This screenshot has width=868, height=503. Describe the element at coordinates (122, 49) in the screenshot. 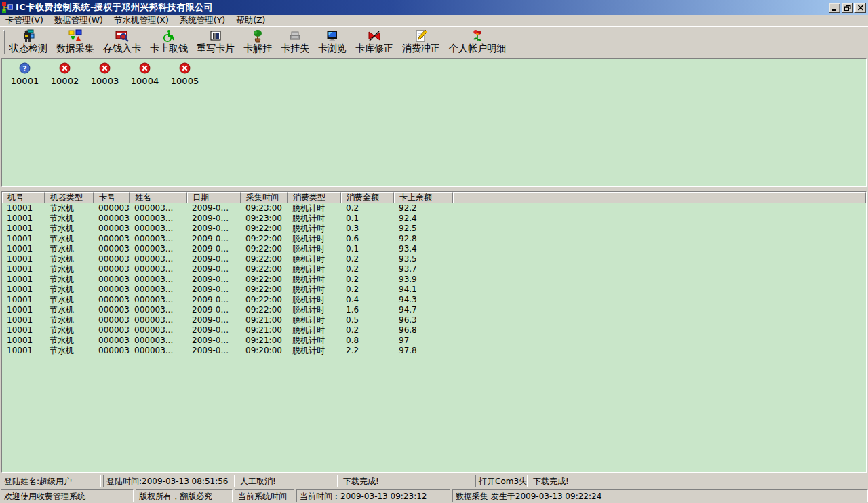

I see `toolbar-button-label: 存钱入卡` at that location.